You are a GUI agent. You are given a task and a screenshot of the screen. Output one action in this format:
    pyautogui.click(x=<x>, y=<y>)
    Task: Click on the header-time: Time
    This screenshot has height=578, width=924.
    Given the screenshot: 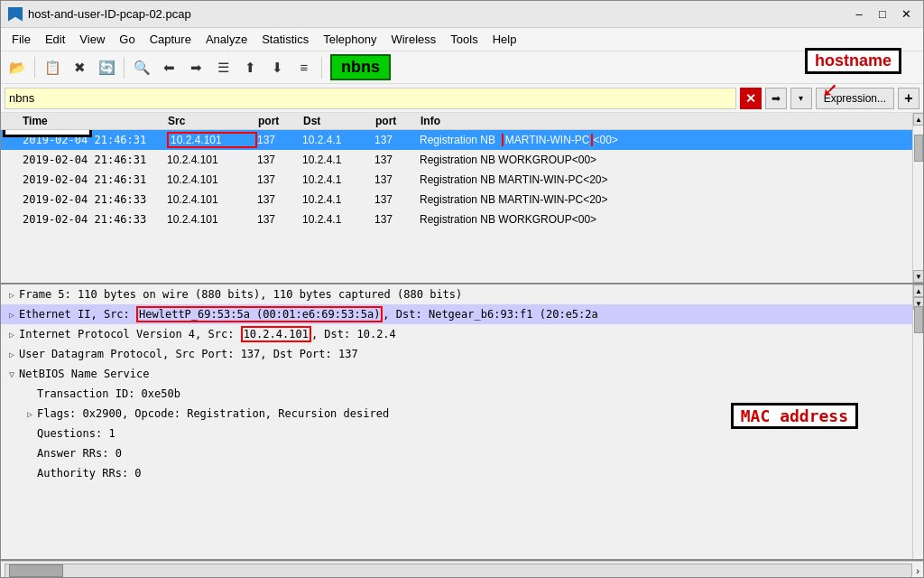 What is the action you would take?
    pyautogui.click(x=85, y=121)
    